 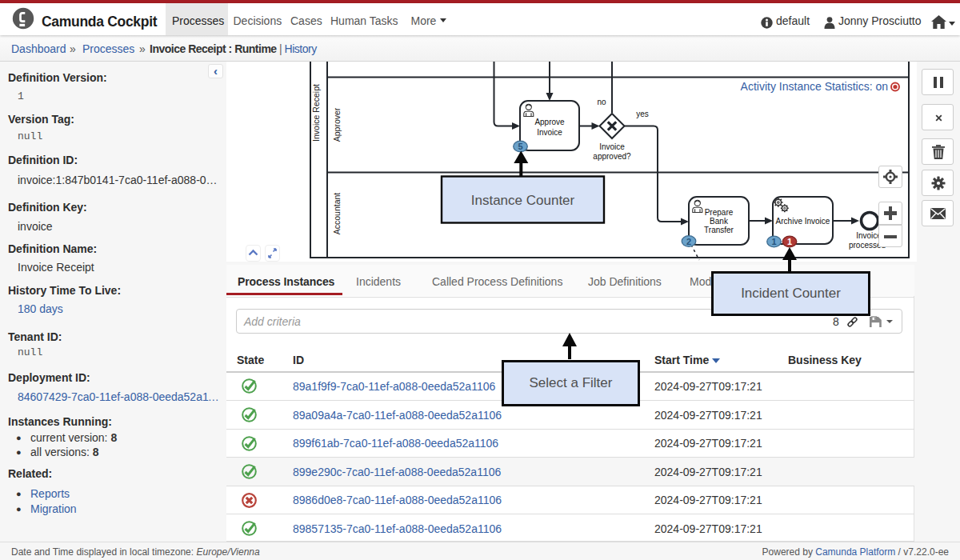 What do you see at coordinates (642, 114) in the screenshot?
I see `svg-text: yes` at bounding box center [642, 114].